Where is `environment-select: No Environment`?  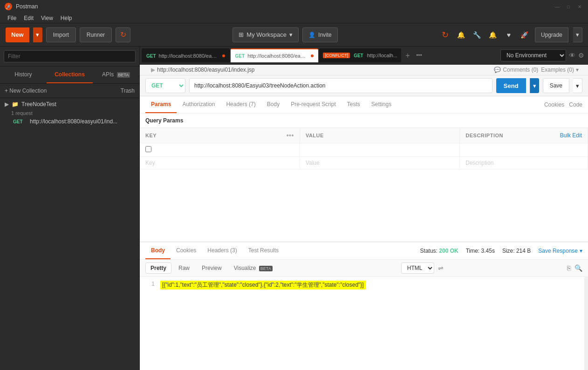 environment-select: No Environment is located at coordinates (533, 55).